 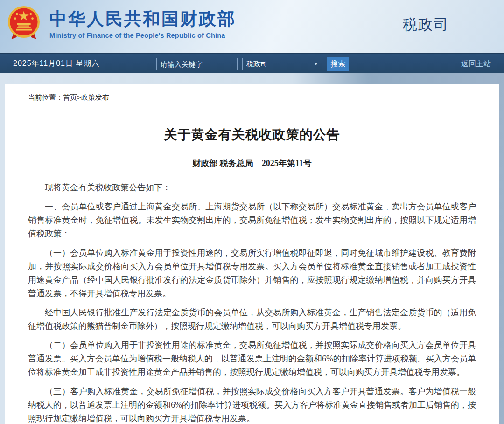 I want to click on article-paragraph: （三）客户购入标准黄金，交易所免征增值税，并按照实际成交价格向买入方客户开具普通…, so click(x=252, y=404).